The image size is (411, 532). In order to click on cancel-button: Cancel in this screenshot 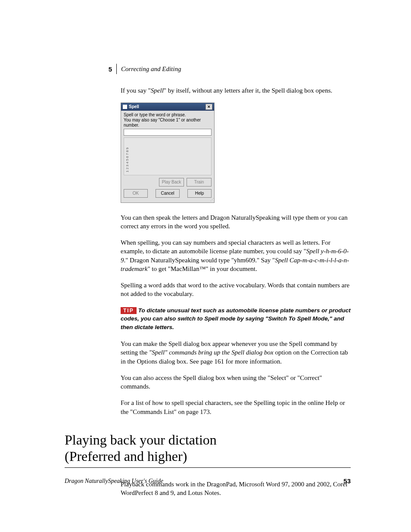, I will do `click(168, 193)`.